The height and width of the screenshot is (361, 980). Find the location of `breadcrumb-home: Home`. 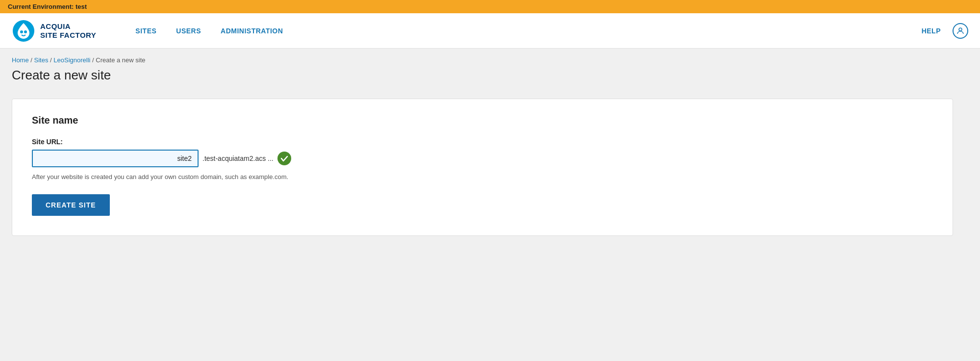

breadcrumb-home: Home is located at coordinates (21, 60).